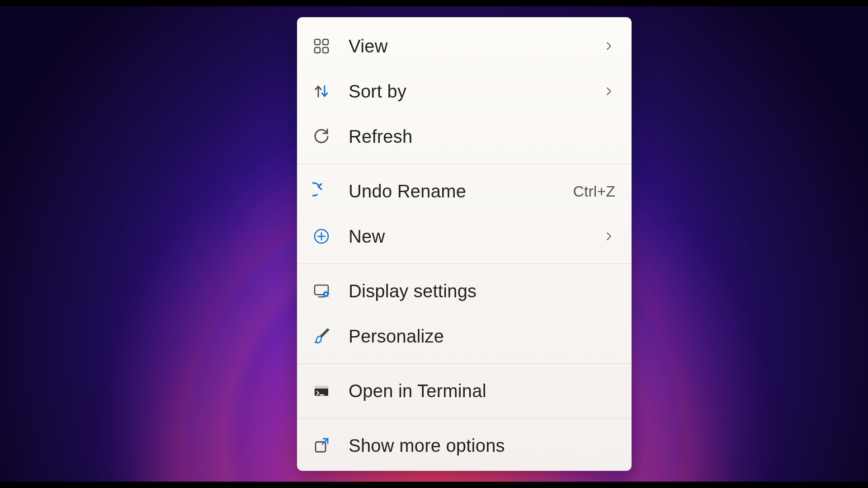 This screenshot has width=868, height=488. What do you see at coordinates (464, 391) in the screenshot?
I see `menu-item-open-in-terminal: Open in Terminal` at bounding box center [464, 391].